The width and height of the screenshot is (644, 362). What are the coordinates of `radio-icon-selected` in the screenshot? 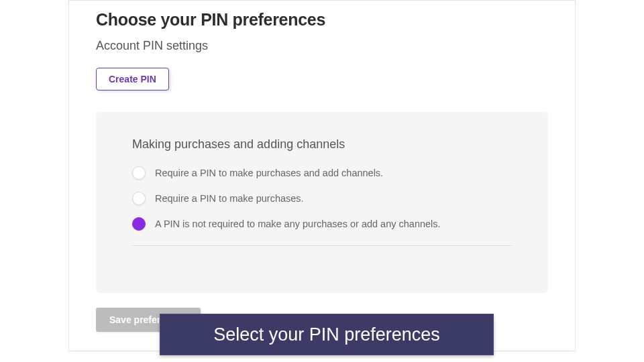 It's located at (139, 224).